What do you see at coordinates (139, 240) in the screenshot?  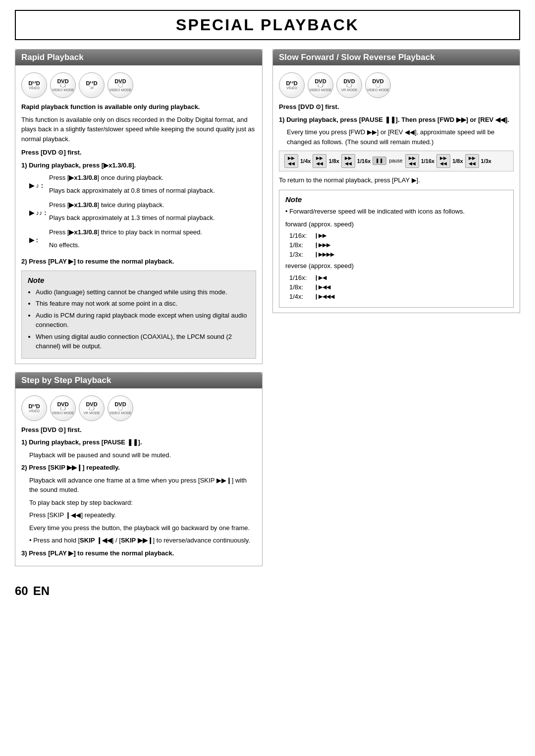 I see `symbol-row-3: ▶ : Press [▶x1.3/0.8] thrice to play bac…` at bounding box center [139, 240].